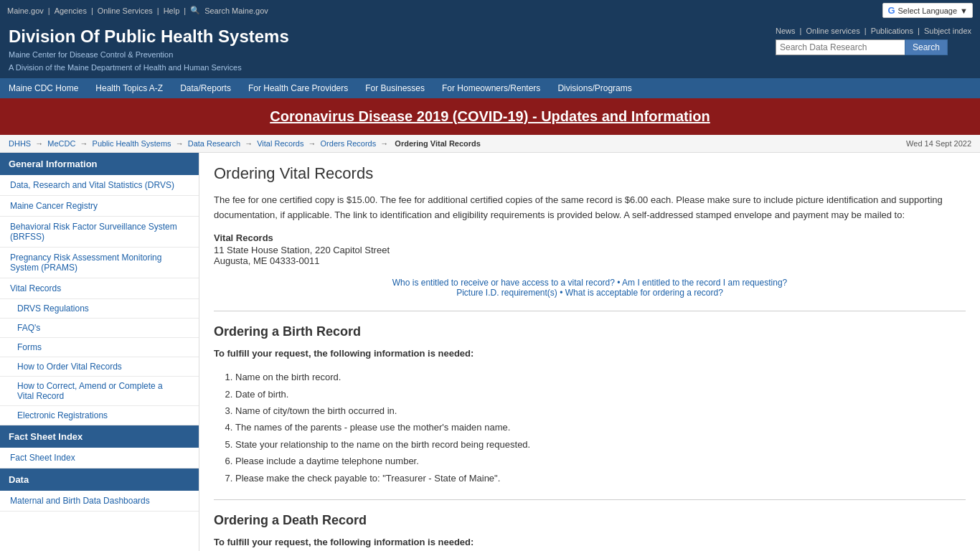 This screenshot has width=980, height=551. What do you see at coordinates (99, 263) in the screenshot?
I see `sidebar-item-prams: Pregnancy Risk Assessment Monitoring Sys…` at bounding box center [99, 263].